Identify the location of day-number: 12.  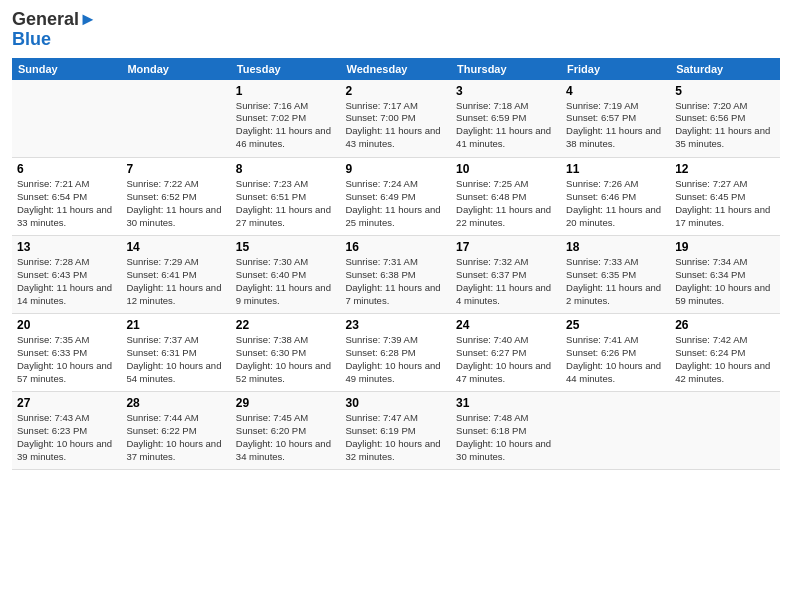
(725, 169).